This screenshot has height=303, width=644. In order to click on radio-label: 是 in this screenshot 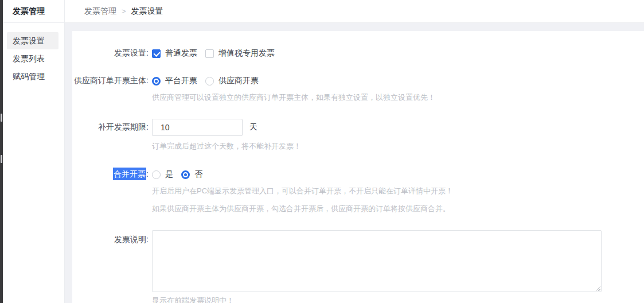, I will do `click(169, 174)`.